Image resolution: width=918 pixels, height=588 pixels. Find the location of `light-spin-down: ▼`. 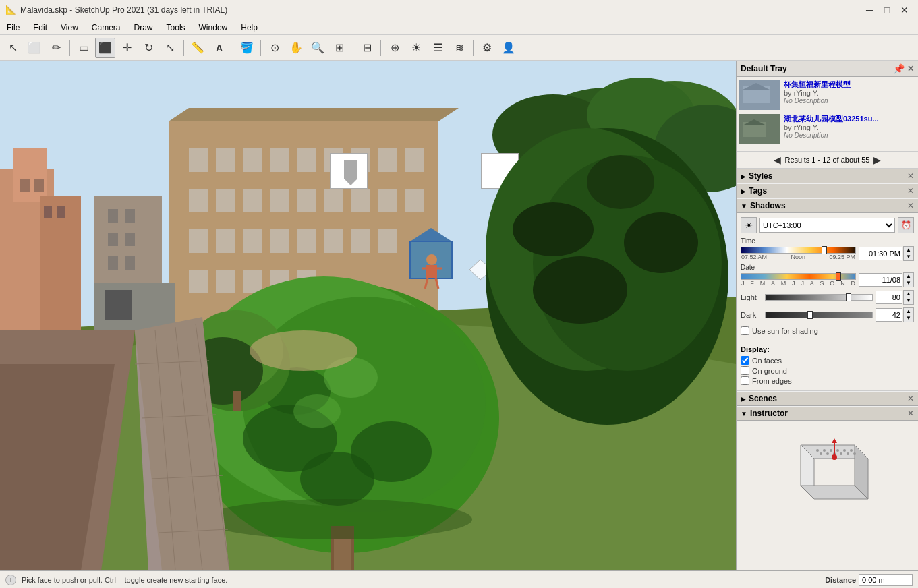

light-spin-down: ▼ is located at coordinates (909, 301).